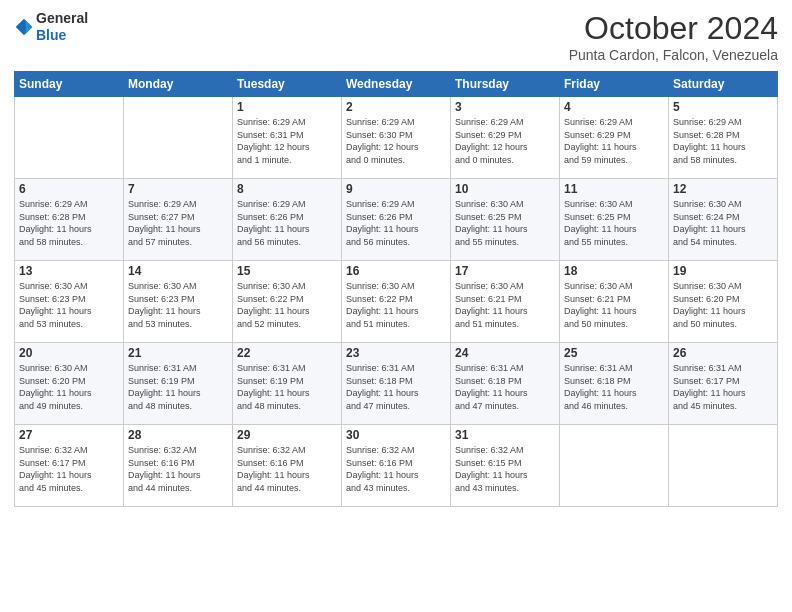 This screenshot has width=792, height=612. What do you see at coordinates (506, 138) in the screenshot?
I see `calendar-cell: 3Sunrise: 6:29 AM Sunset: 6:29 PM Daylig…` at bounding box center [506, 138].